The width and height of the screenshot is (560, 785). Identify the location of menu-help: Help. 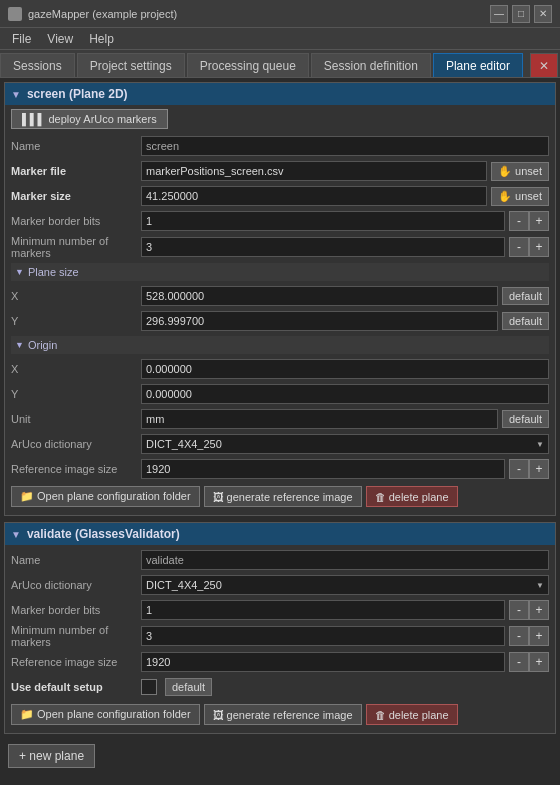
(102, 39).